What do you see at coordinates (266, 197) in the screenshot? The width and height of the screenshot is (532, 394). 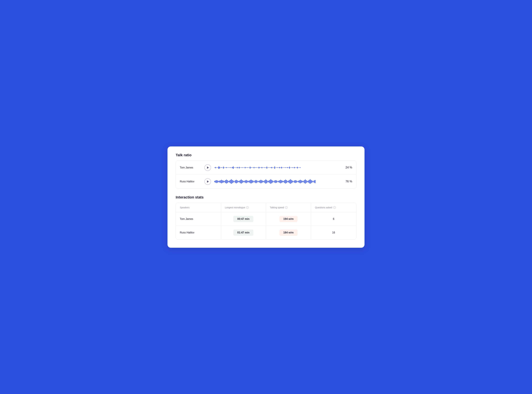 I see `main-card: Talk ratio Tom James 24 % Russ Halilov 7…` at bounding box center [266, 197].